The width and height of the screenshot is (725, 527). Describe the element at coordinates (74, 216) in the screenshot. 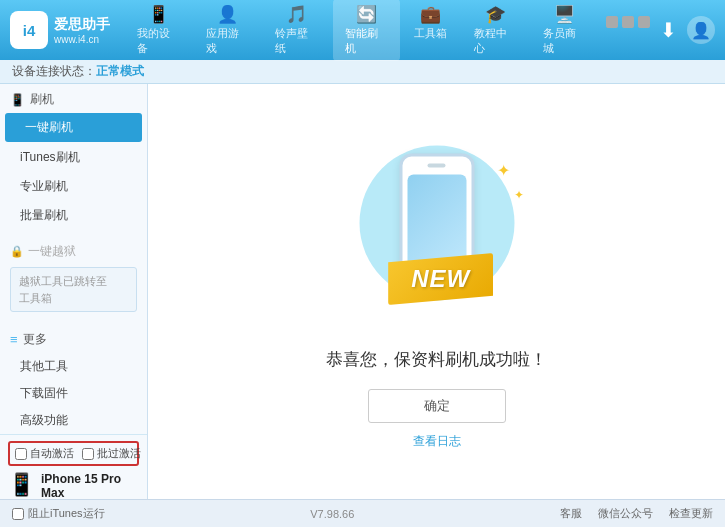

I see `sidebar-item-batch: 批量刷机` at that location.